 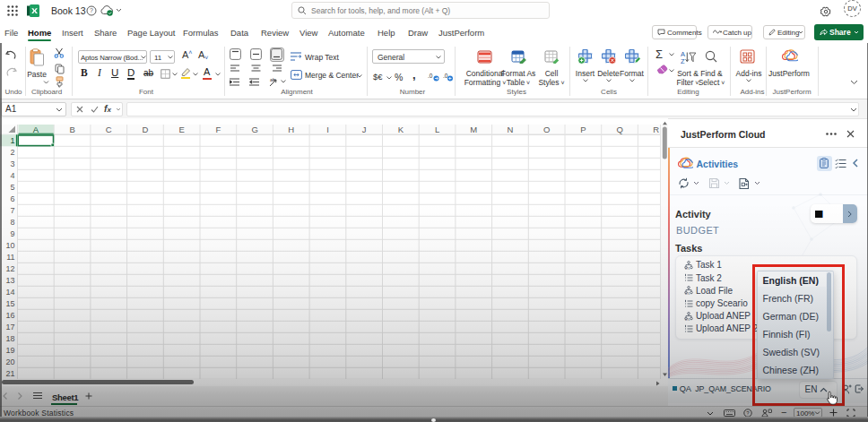 What do you see at coordinates (273, 80) in the screenshot?
I see `svg-text: ab` at bounding box center [273, 80].